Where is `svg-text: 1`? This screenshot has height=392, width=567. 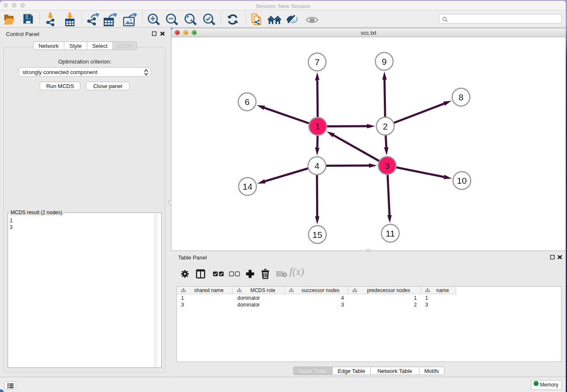
svg-text: 1 is located at coordinates (318, 126).